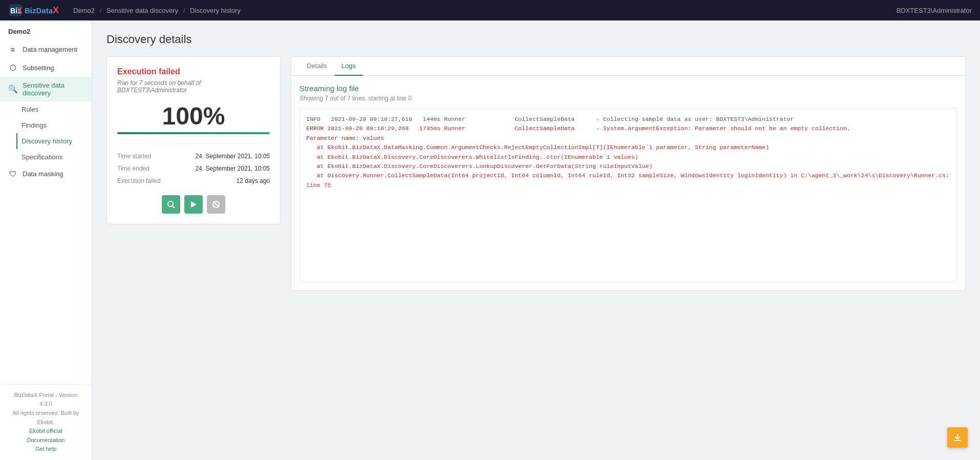 The image size is (980, 460). Describe the element at coordinates (232, 169) in the screenshot. I see `meta-value-1: 24. September 2021. 10:05` at that location.